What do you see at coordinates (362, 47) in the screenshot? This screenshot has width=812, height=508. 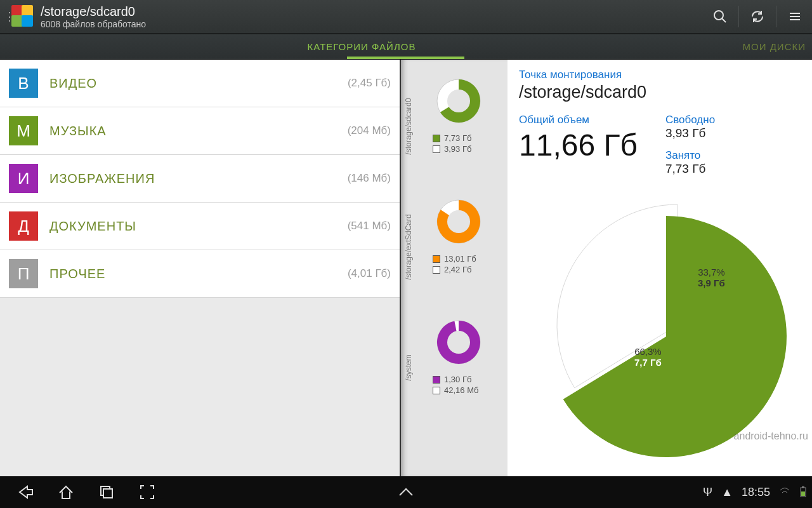 I see `tab-categories: КАТЕГОРИИ ФАЙЛОВ` at bounding box center [362, 47].